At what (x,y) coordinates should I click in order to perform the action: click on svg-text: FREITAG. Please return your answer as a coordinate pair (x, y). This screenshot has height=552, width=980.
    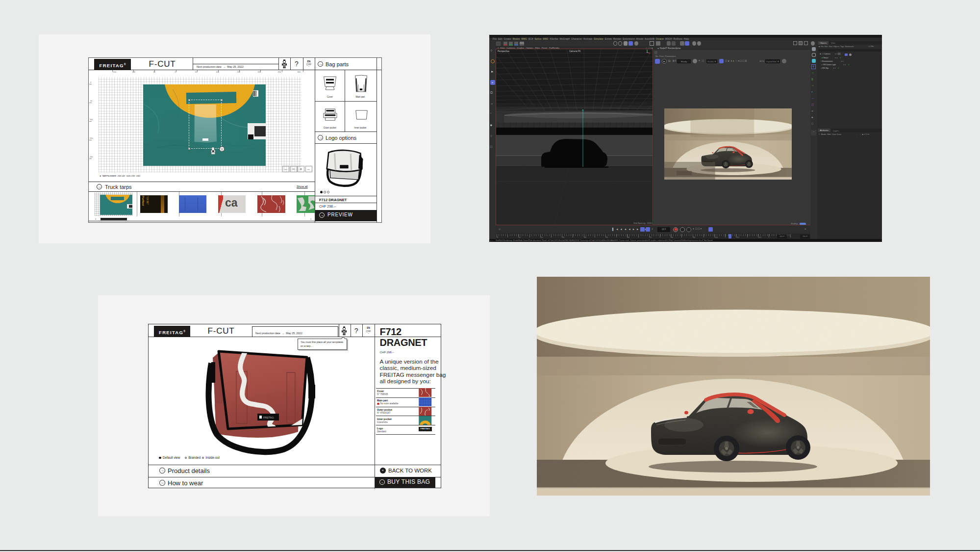
    Looking at the image, I should click on (269, 418).